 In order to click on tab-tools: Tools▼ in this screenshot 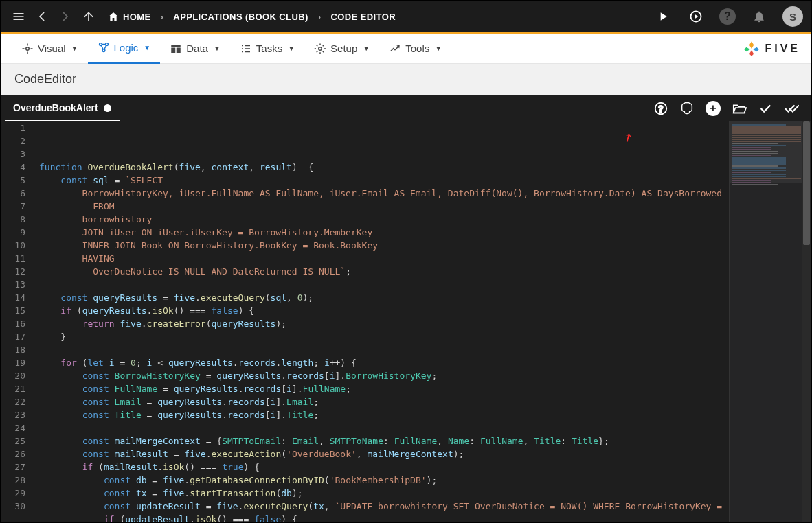, I will do `click(415, 49)`.